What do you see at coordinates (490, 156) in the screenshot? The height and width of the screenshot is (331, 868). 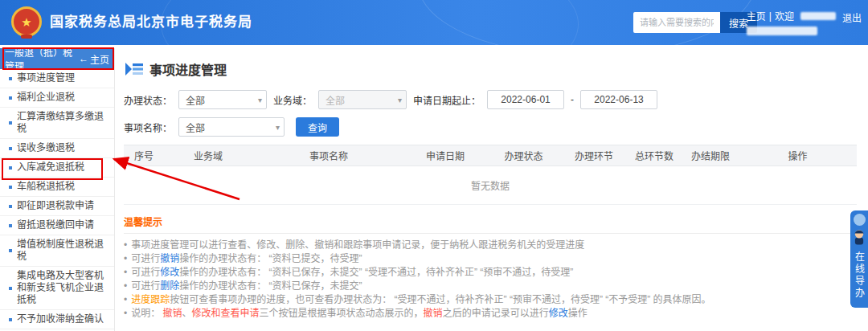 I see `table-header-row: 序号业务域事项名称申请日期办理状态办理环节总环节数办结期限操作` at bounding box center [490, 156].